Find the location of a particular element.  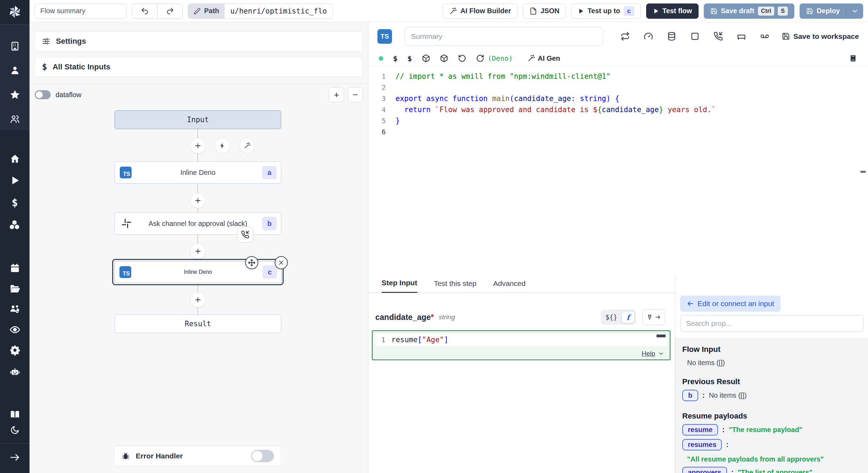

test-up-to-button: Test up to c is located at coordinates (606, 11).